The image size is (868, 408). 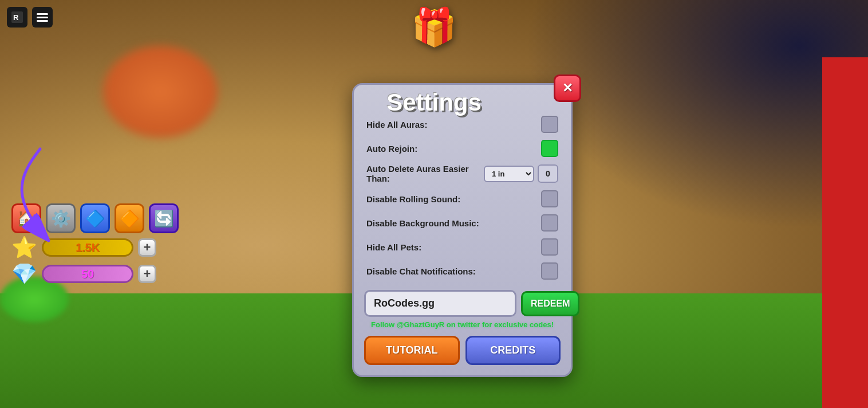 What do you see at coordinates (521, 174) in the screenshot?
I see `auto-delete-inputs: 1 in 1 in 10 1 in 100 0` at bounding box center [521, 174].